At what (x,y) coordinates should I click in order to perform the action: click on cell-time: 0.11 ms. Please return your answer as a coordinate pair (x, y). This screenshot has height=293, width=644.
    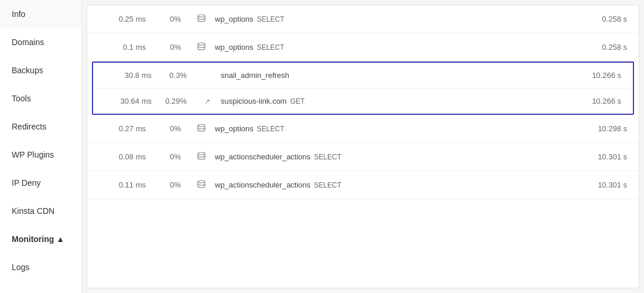
    Looking at the image, I should click on (128, 185).